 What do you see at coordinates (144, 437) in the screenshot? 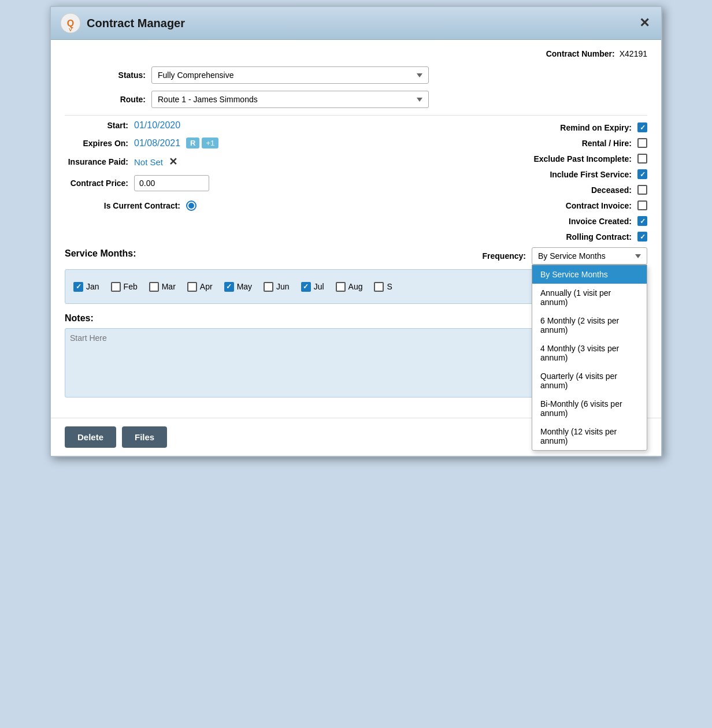
I see `files-button: Files` at bounding box center [144, 437].